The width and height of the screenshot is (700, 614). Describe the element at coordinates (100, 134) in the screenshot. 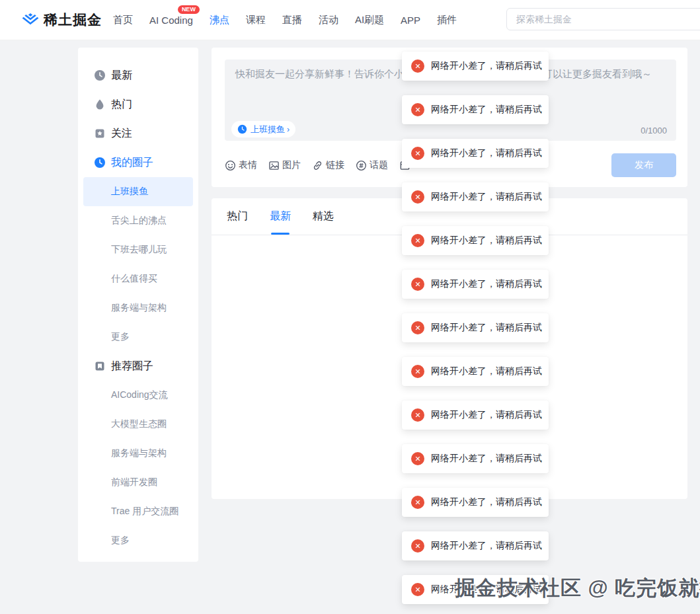

I see `follow-star-icon` at that location.